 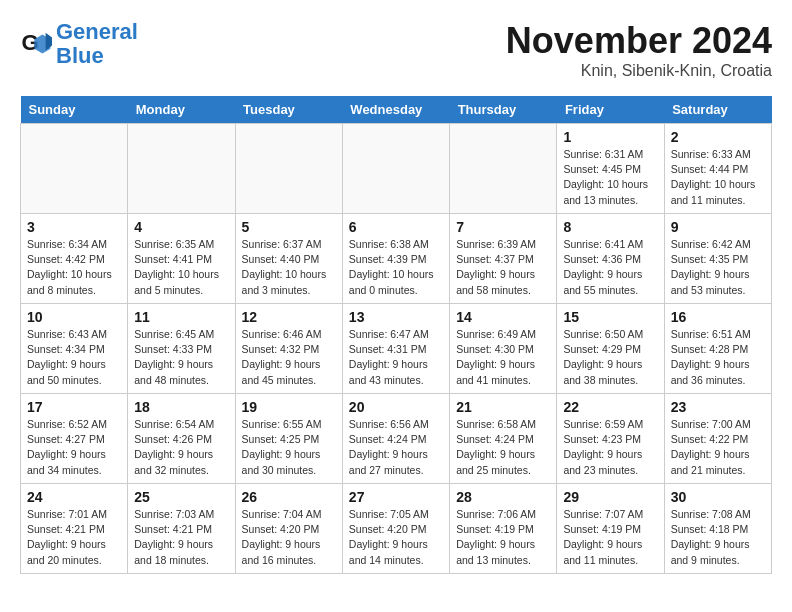 What do you see at coordinates (503, 358) in the screenshot?
I see `day-info: Sunrise: 6:49 AM Sunset: 4:30 PM Dayligh…` at bounding box center [503, 358].